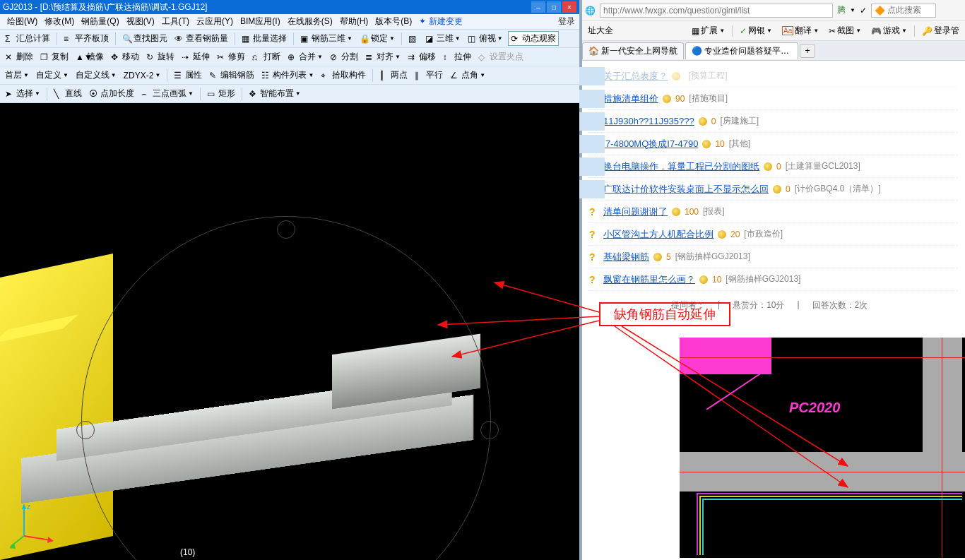  Describe the element at coordinates (145, 38) in the screenshot. I see `btn-find-element: 🔍查找图元` at that location.